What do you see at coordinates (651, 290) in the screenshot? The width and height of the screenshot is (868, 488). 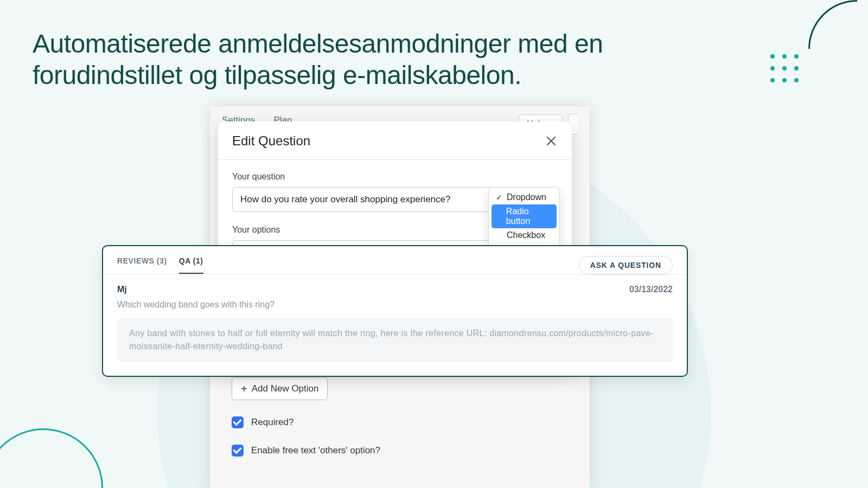 I see `qa-date: 03/13/2022` at bounding box center [651, 290].